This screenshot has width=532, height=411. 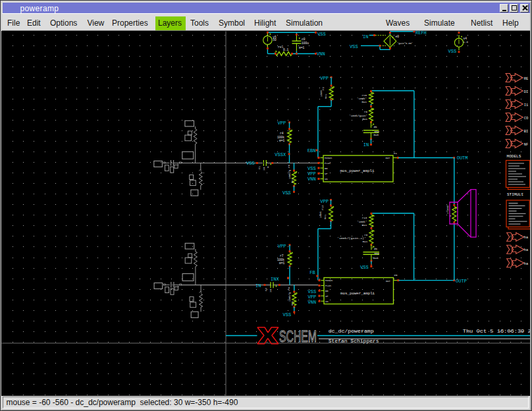 I want to click on svg-text: VP, so click(x=327, y=174).